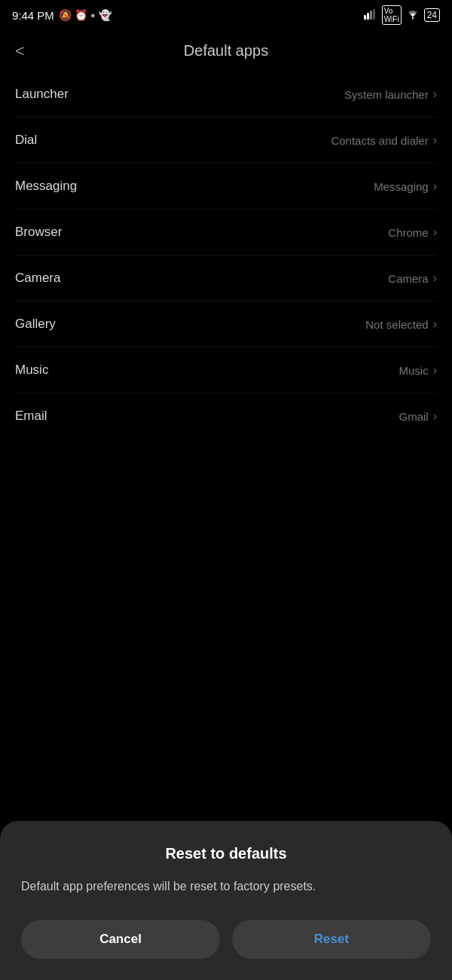  Describe the element at coordinates (226, 232) in the screenshot. I see `settings-item-browser: BrowserChrome›` at that location.